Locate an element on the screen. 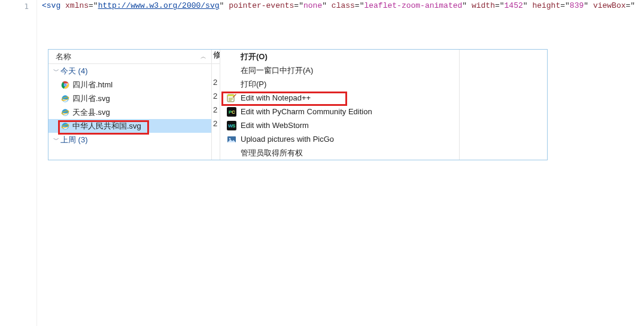  column-date-header: 修 is located at coordinates (215, 57).